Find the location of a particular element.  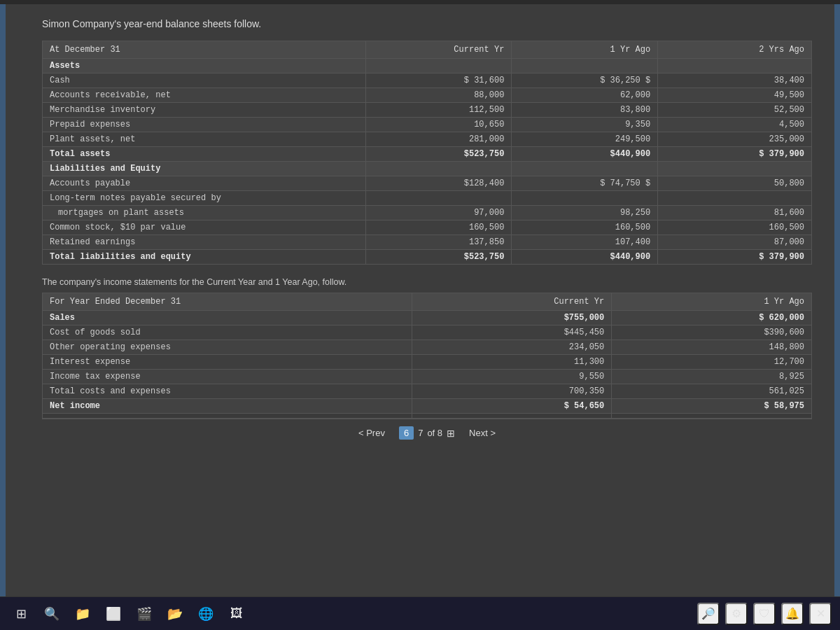

ap-row: Accounts payable $128,400 $ 74,750 $ 50,… is located at coordinates (427, 183).